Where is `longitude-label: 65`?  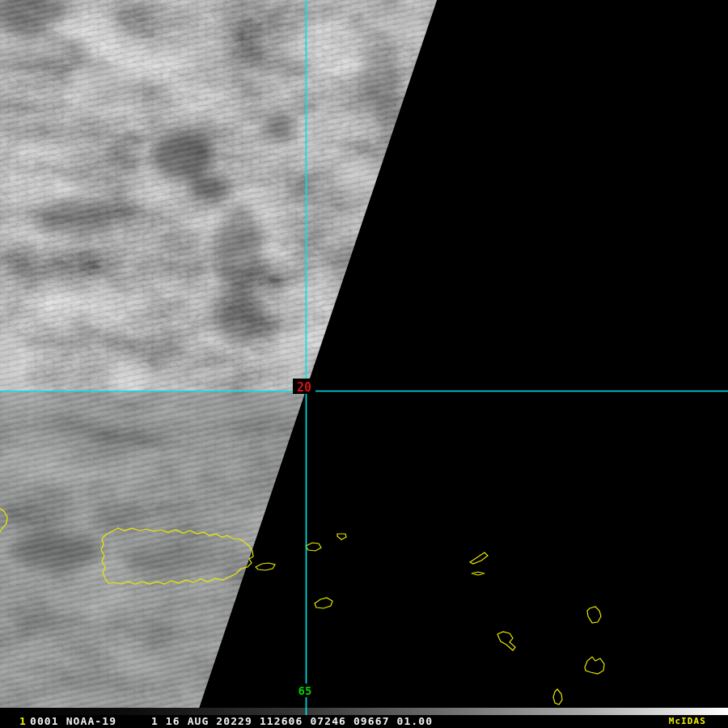 longitude-label: 65 is located at coordinates (306, 691).